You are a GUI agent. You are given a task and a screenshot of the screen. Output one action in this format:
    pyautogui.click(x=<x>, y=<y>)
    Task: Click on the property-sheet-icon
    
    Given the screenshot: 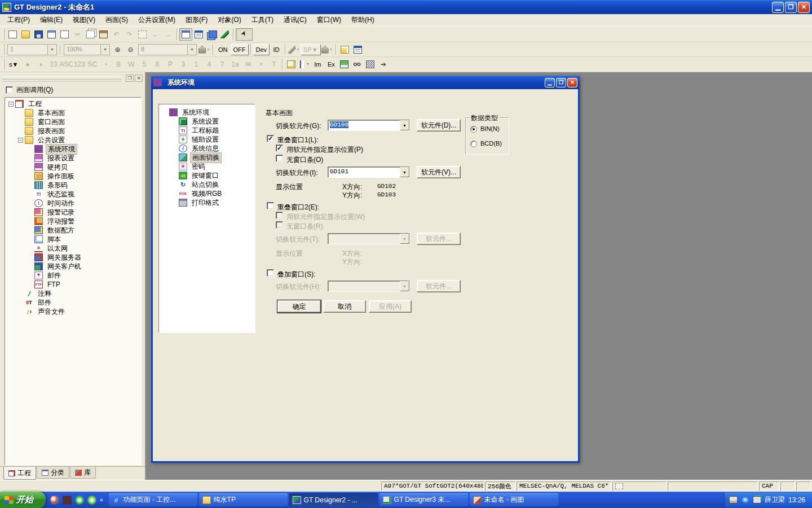 What is the action you would take?
    pyautogui.click(x=198, y=34)
    